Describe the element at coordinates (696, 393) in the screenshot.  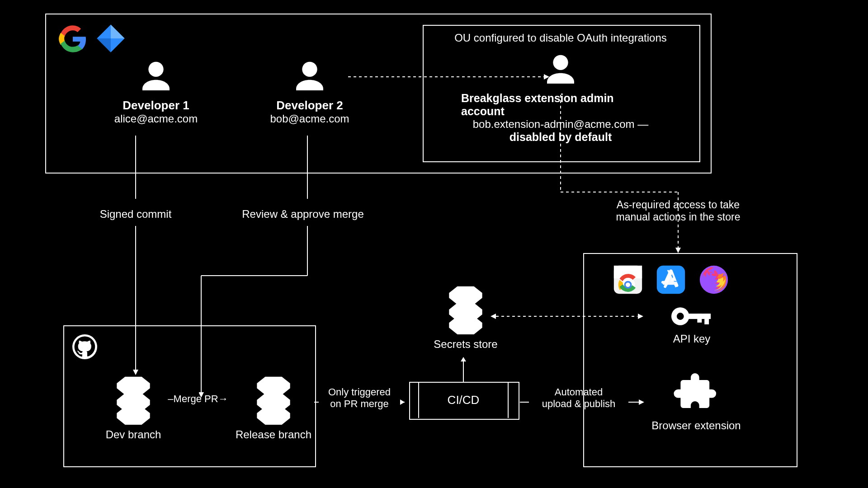
I see `puzzle-icon` at that location.